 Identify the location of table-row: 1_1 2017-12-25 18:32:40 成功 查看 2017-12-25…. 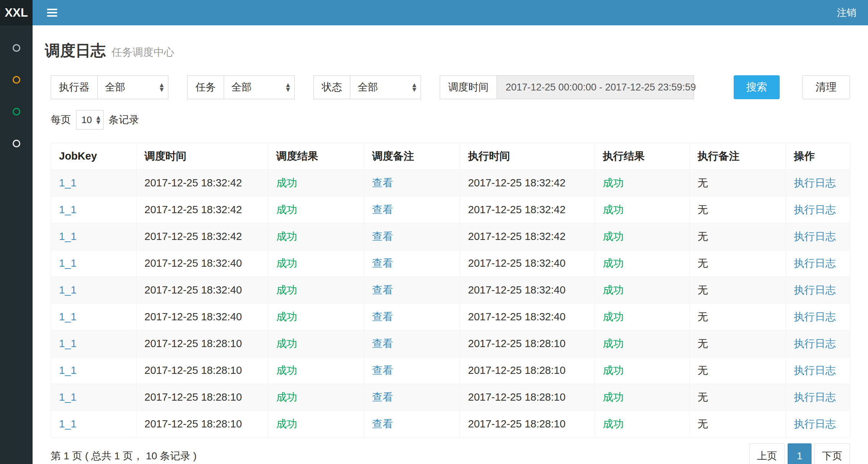
(451, 317).